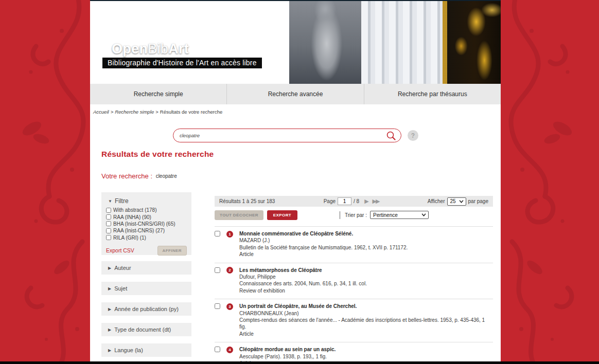 The width and height of the screenshot is (599, 364). Describe the element at coordinates (120, 250) in the screenshot. I see `export-csv-link: Export CSV` at that location.